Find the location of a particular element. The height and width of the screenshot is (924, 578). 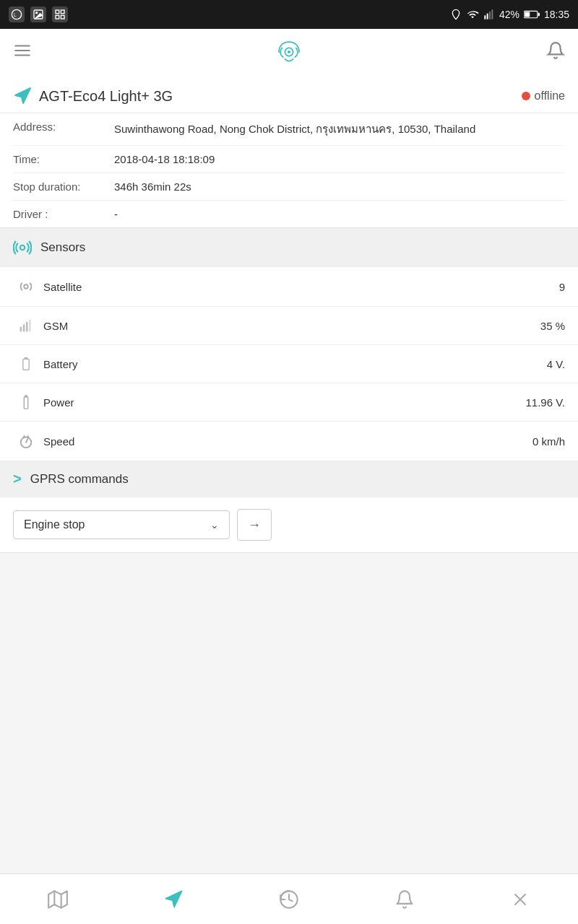

address-label: Address: is located at coordinates (64, 129).